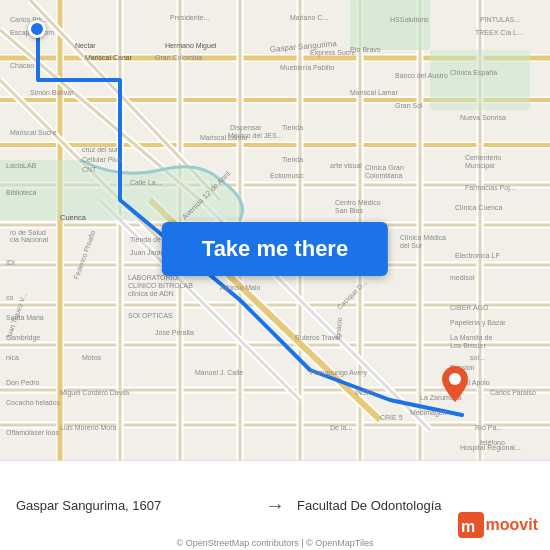 The height and width of the screenshot is (550, 550). I want to click on svg-text: cia Nacional, so click(30, 240).